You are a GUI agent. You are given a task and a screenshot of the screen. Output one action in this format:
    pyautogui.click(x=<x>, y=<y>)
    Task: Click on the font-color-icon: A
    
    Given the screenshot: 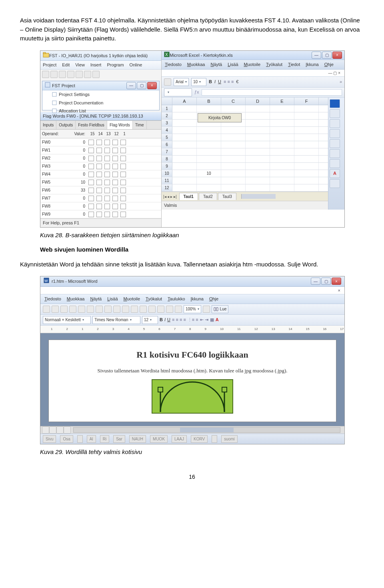 What is the action you would take?
    pyautogui.click(x=217, y=320)
    